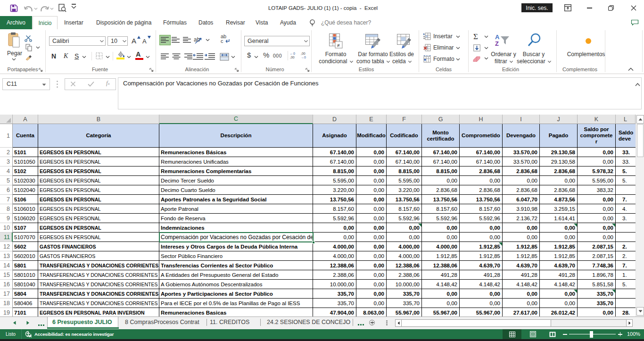 This screenshot has height=341, width=644. I want to click on svg-text: →0, so click(304, 58).